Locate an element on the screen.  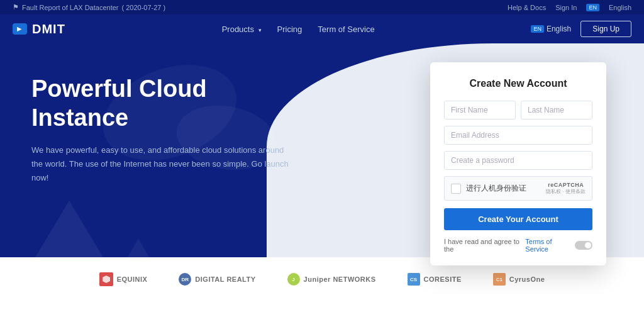
nav-terms: Term of Service is located at coordinates (346, 29).